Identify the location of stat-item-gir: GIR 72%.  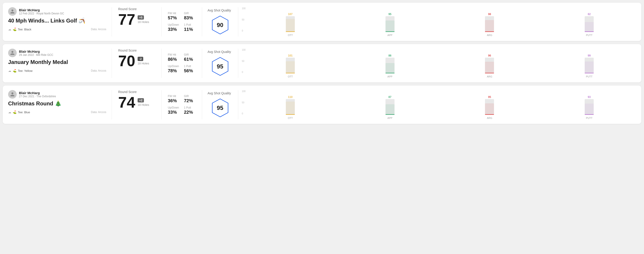
(190, 99).